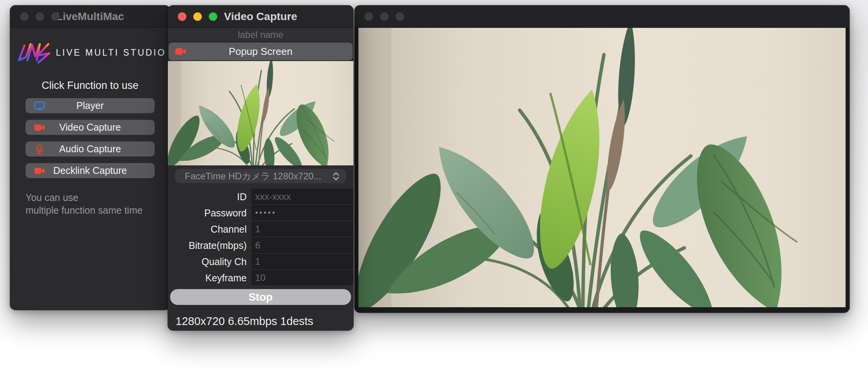 This screenshot has width=868, height=371. What do you see at coordinates (261, 51) in the screenshot?
I see `popup-screen-button: Popup Screen` at bounding box center [261, 51].